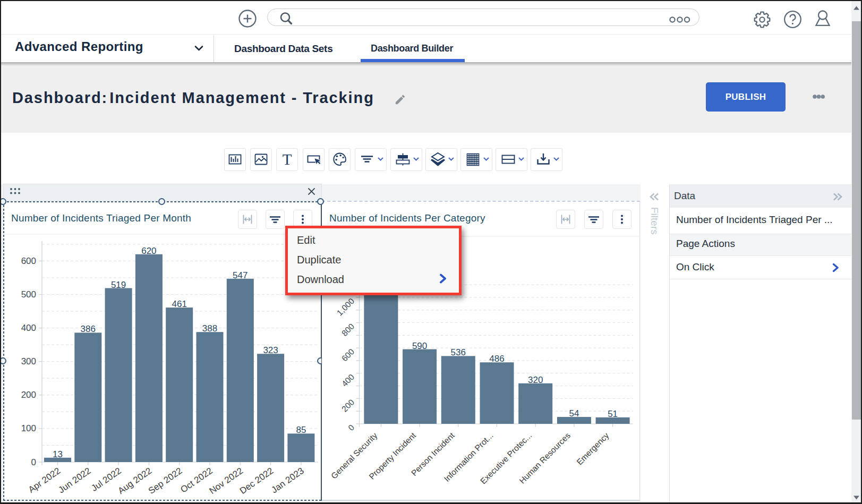 Image resolution: width=862 pixels, height=504 pixels. What do you see at coordinates (301, 430) in the screenshot?
I see `svg-text: 85` at bounding box center [301, 430].